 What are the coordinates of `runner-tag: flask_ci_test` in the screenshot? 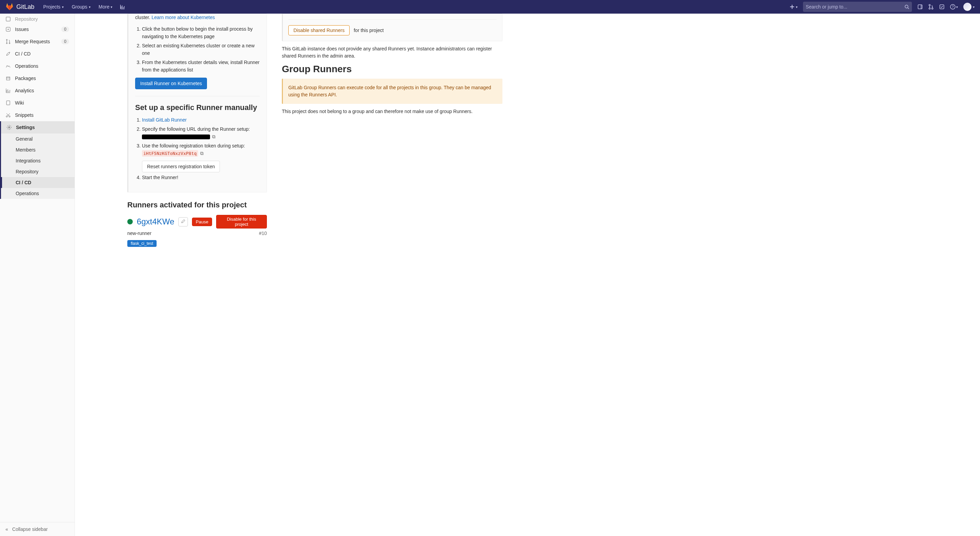 It's located at (142, 244).